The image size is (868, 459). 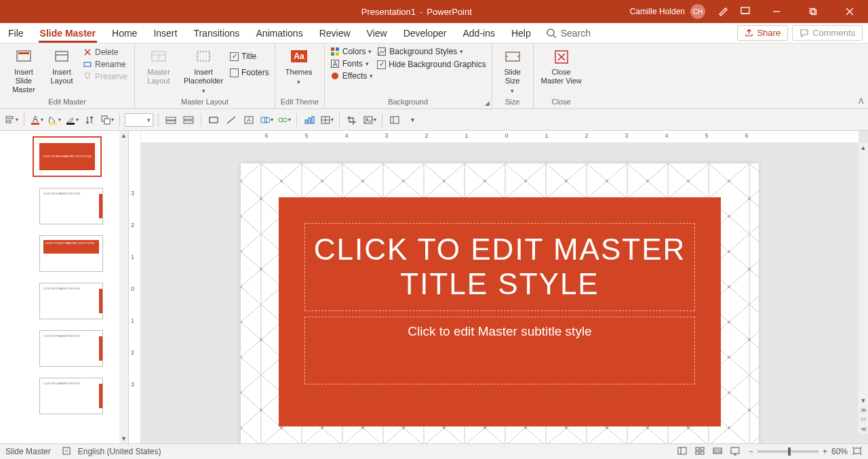 What do you see at coordinates (377, 33) in the screenshot?
I see `tab-view: View` at bounding box center [377, 33].